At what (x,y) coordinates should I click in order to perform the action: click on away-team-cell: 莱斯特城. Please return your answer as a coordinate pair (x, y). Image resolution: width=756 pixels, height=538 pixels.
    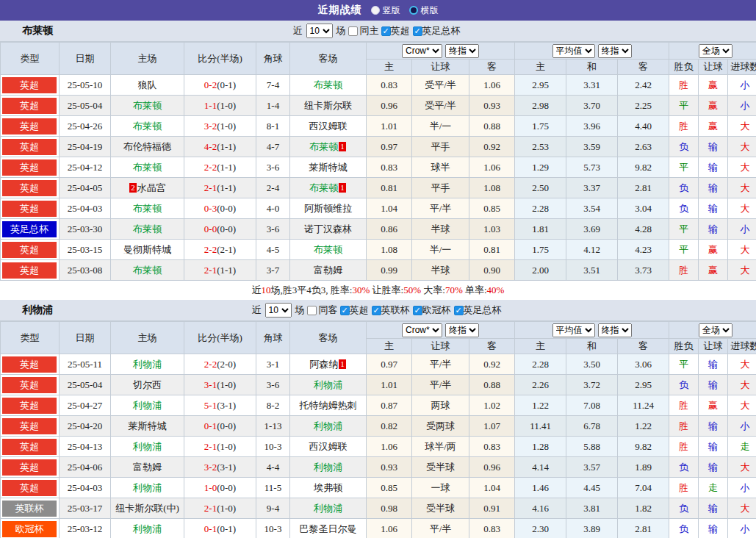
    Looking at the image, I should click on (328, 168).